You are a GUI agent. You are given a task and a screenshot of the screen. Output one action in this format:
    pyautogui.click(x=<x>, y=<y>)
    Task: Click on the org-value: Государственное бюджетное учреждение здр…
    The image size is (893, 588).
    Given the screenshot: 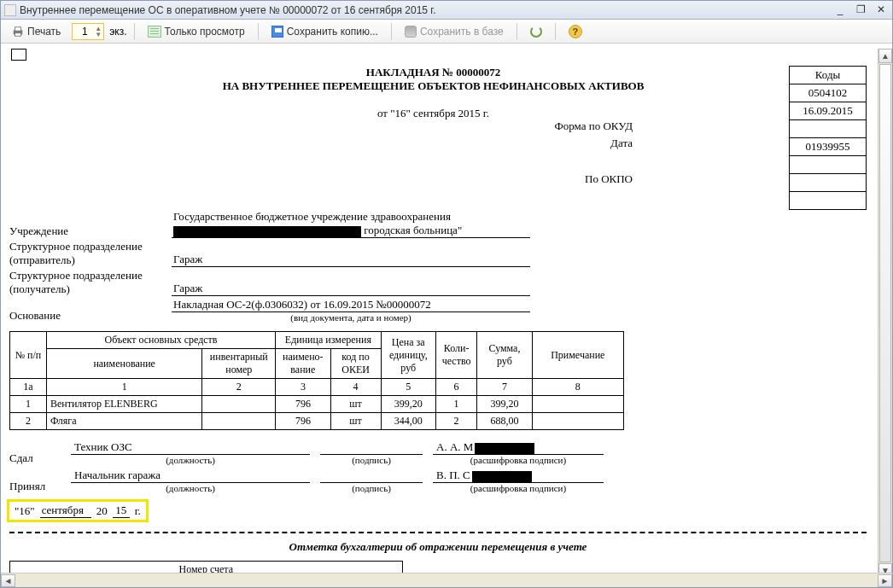 What is the action you would take?
    pyautogui.click(x=351, y=224)
    